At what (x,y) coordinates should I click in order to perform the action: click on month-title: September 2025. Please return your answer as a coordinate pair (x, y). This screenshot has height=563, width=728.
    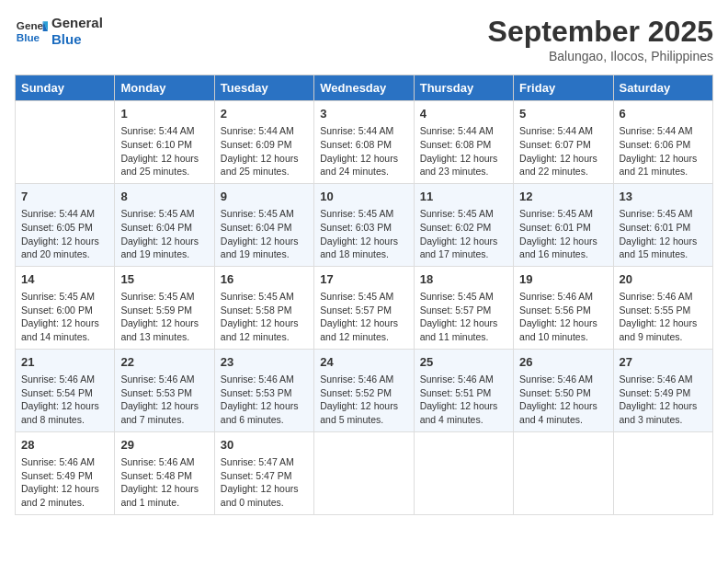
    Looking at the image, I should click on (601, 31).